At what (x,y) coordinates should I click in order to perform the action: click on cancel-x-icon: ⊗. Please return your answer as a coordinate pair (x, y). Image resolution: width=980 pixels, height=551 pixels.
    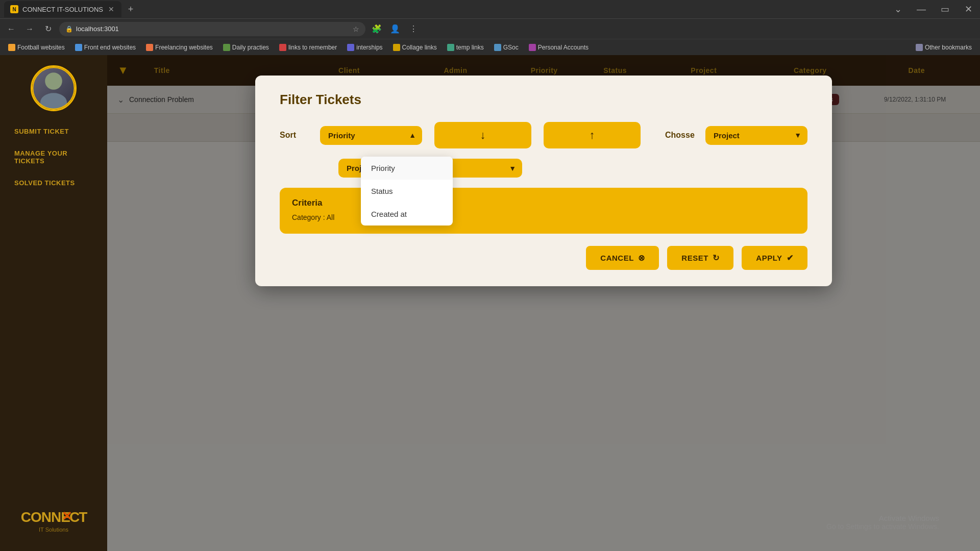
    Looking at the image, I should click on (642, 258).